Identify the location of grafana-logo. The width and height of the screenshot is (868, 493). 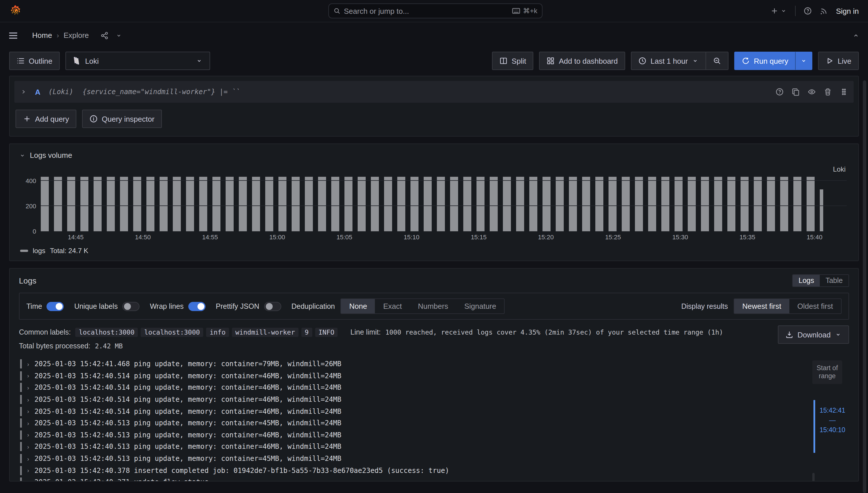
(16, 11).